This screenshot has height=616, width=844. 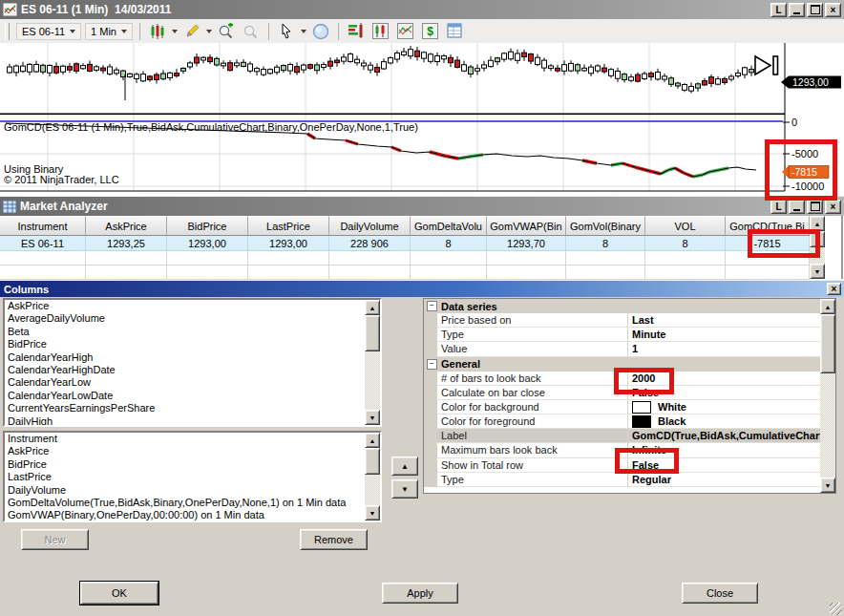 What do you see at coordinates (193, 357) in the screenshot?
I see `available-column-item: CalendarYearHigh` at bounding box center [193, 357].